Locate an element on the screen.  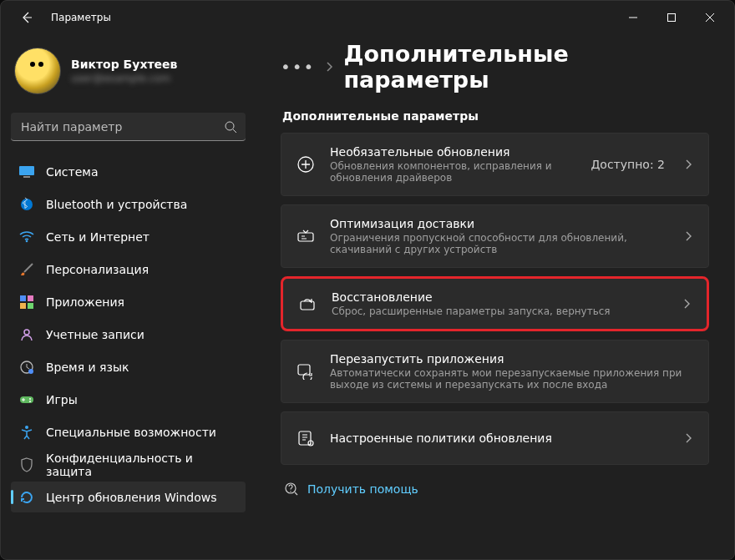
card-title: Восстановление is located at coordinates (499, 297).